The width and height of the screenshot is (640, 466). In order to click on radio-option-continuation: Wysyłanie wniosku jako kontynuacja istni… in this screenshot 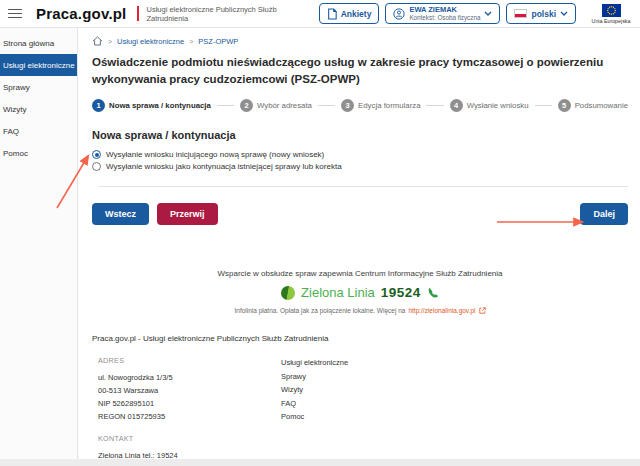, I will do `click(360, 166)`.